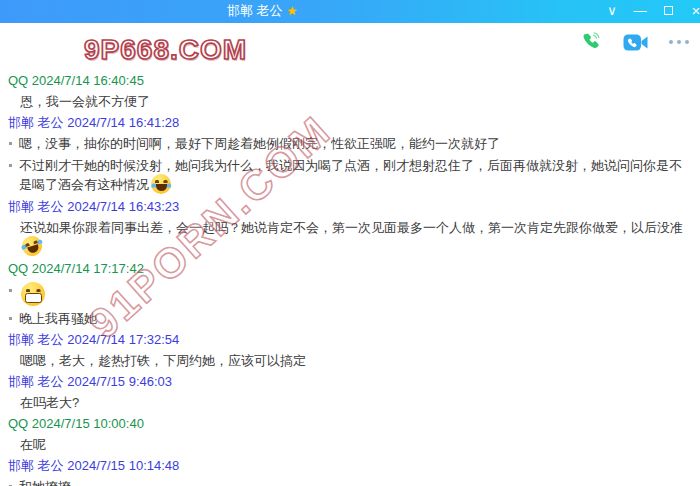 The image size is (700, 486). Describe the element at coordinates (350, 402) in the screenshot. I see `message-row: 在吗老大?` at that location.